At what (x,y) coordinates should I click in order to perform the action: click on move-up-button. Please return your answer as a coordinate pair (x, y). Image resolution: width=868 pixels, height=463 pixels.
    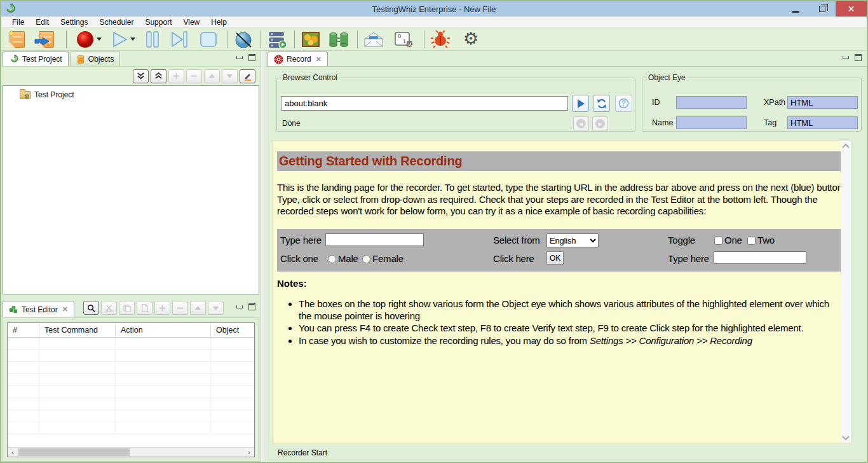
    Looking at the image, I should click on (212, 76).